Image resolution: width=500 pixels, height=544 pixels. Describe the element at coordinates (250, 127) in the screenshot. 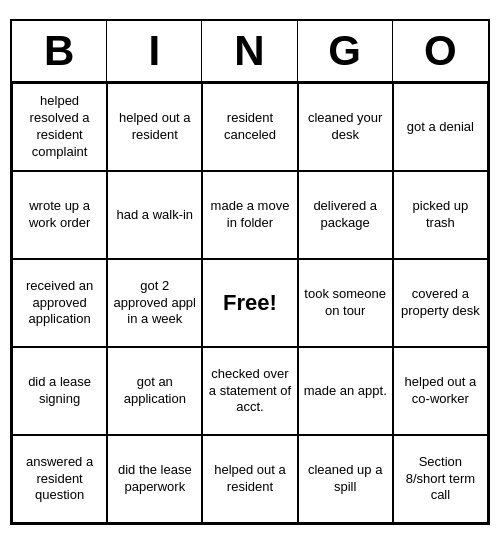

I see `bingo-cell-2: resident canceled` at that location.